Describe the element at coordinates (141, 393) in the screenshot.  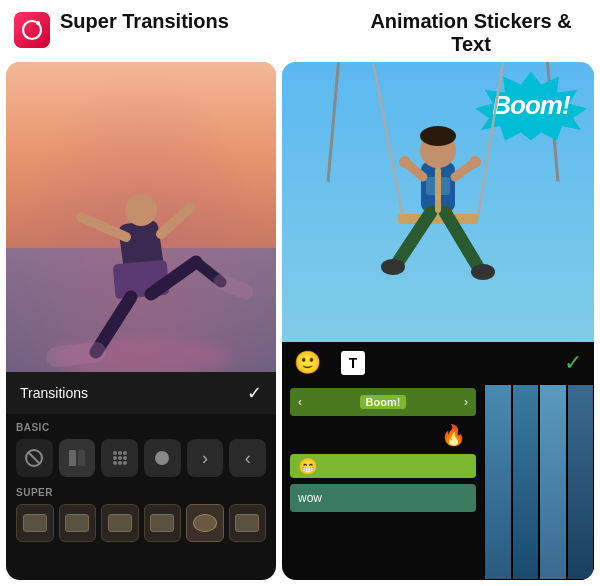
I see `transitions-bar: Transitions ✓` at that location.